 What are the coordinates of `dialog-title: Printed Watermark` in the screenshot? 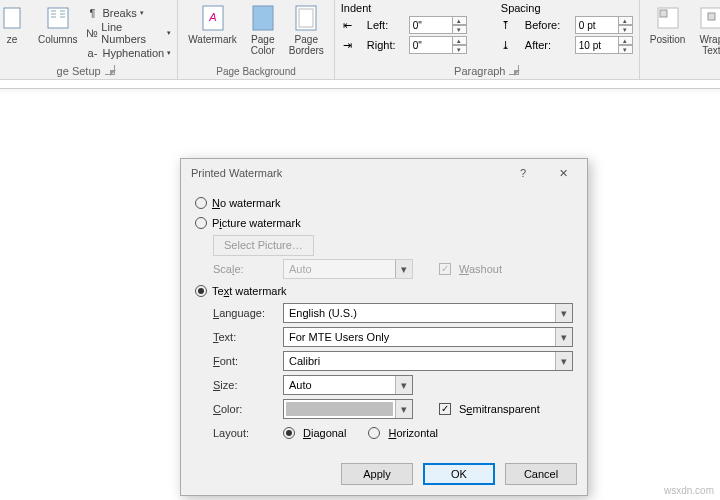 It's located at (236, 173).